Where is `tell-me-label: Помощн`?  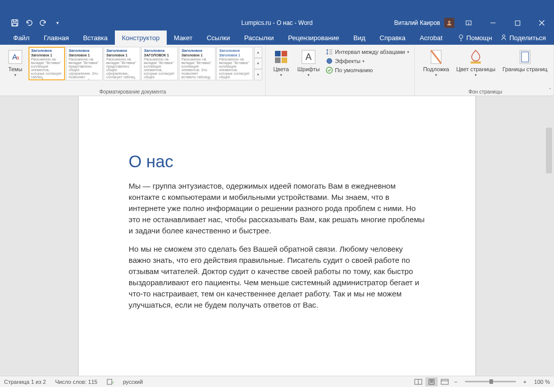 tell-me-label: Помощн is located at coordinates (480, 38).